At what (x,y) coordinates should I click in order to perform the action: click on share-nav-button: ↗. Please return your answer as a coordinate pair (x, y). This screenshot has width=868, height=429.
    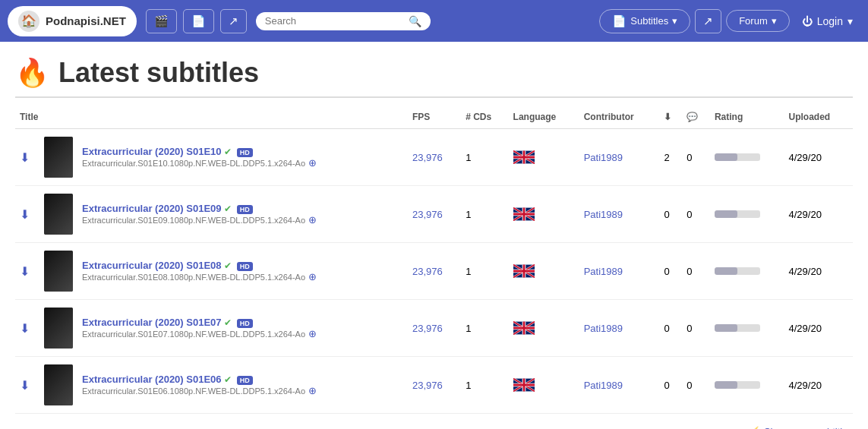
    Looking at the image, I should click on (708, 21).